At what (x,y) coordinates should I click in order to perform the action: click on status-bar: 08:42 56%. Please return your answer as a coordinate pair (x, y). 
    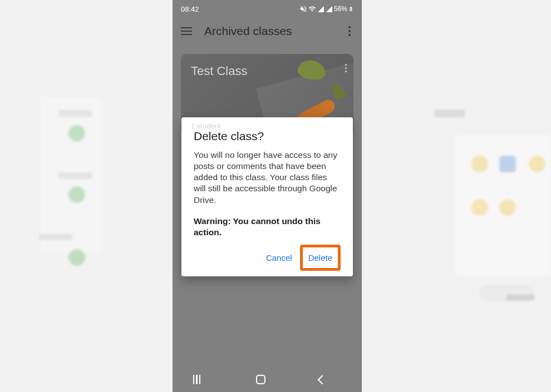
    Looking at the image, I should click on (267, 9).